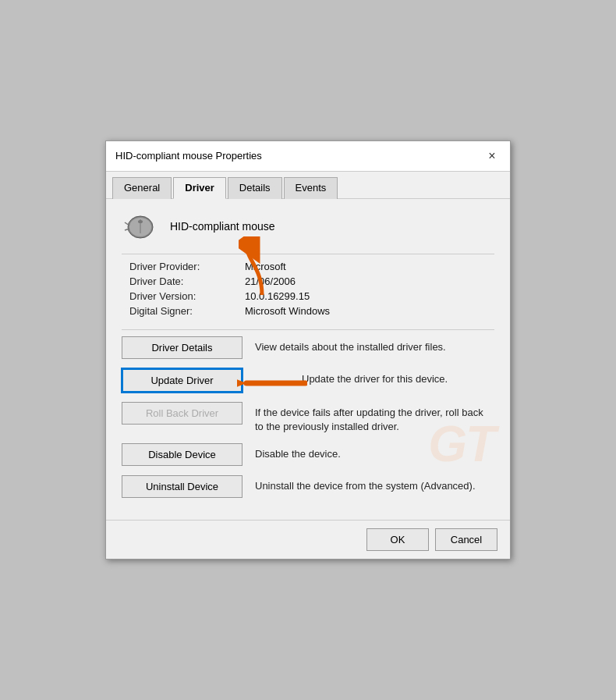 The height and width of the screenshot is (700, 616). I want to click on info-value-0: Microsoft, so click(370, 267).